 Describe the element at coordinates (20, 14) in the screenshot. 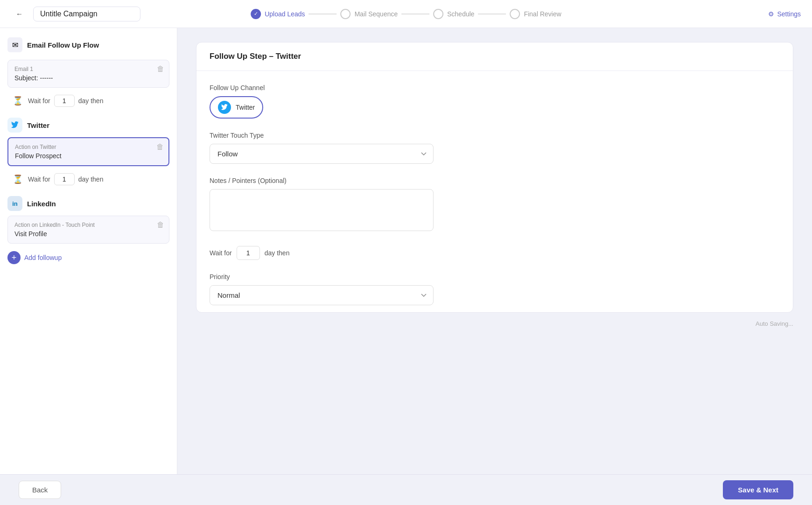

I see `back-arrow-icon: ←` at that location.